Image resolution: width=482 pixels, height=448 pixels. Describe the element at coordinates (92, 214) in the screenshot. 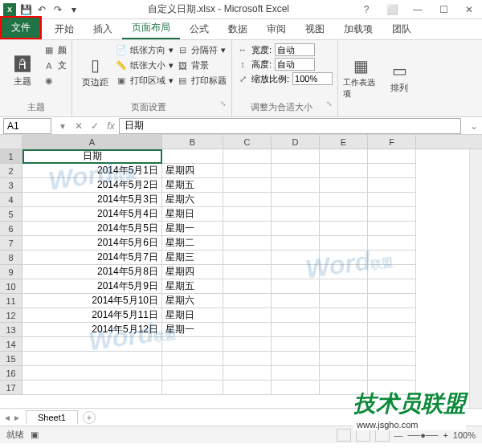

I see `cell: 2014年5月4日` at that location.